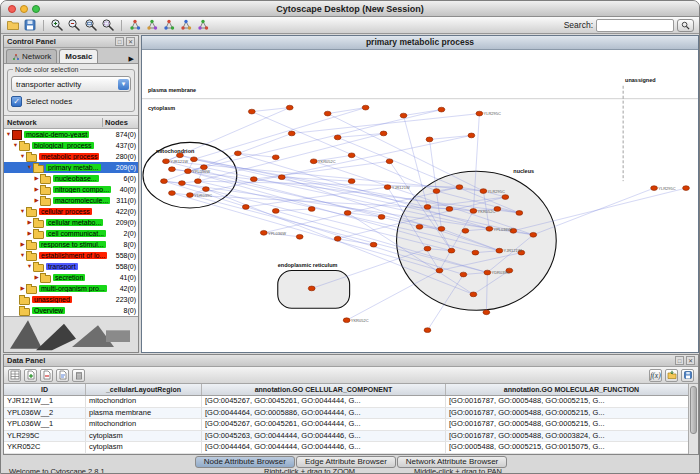 The image size is (700, 474). What do you see at coordinates (12, 9) in the screenshot?
I see `close-window-button` at bounding box center [12, 9].